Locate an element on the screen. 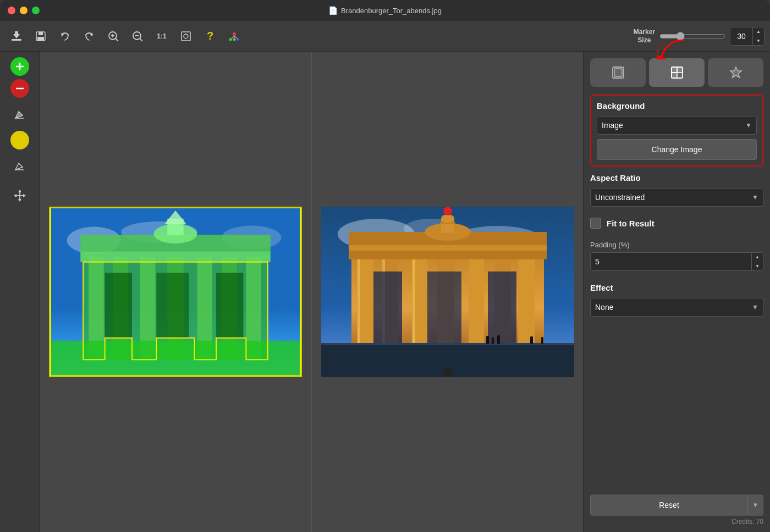 The height and width of the screenshot is (532, 770). effect-section: Effect None ▼ is located at coordinates (676, 302).